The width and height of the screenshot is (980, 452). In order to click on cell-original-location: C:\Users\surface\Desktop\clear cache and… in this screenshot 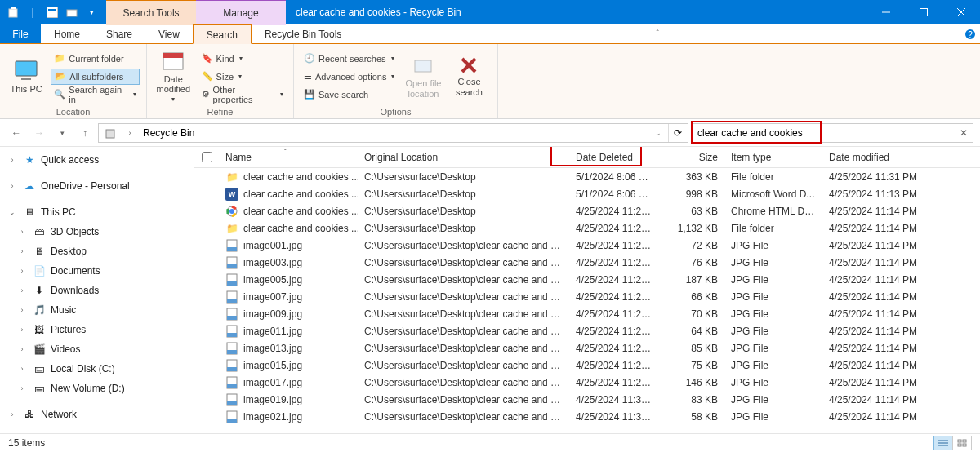, I will do `click(464, 417)`.